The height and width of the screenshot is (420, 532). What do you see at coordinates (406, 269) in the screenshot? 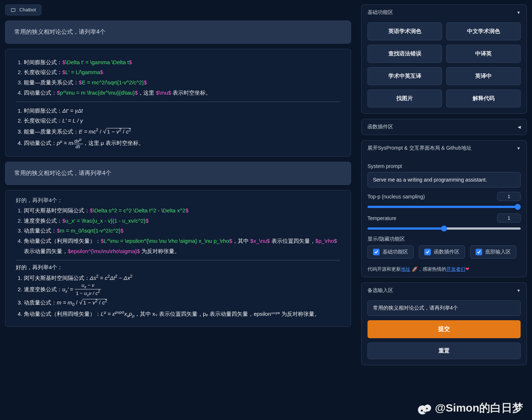
I see `github-link: 地址` at bounding box center [406, 269].